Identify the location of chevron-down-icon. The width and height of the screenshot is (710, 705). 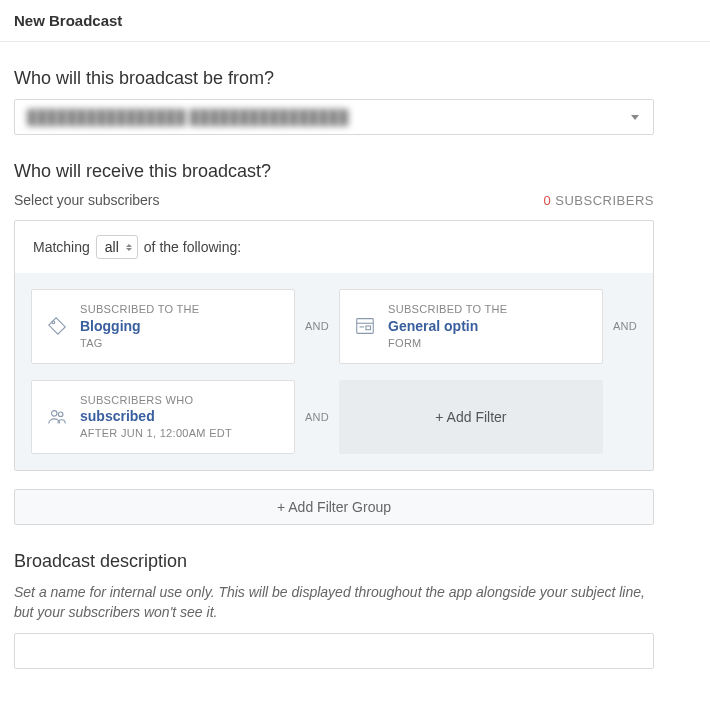
(635, 118).